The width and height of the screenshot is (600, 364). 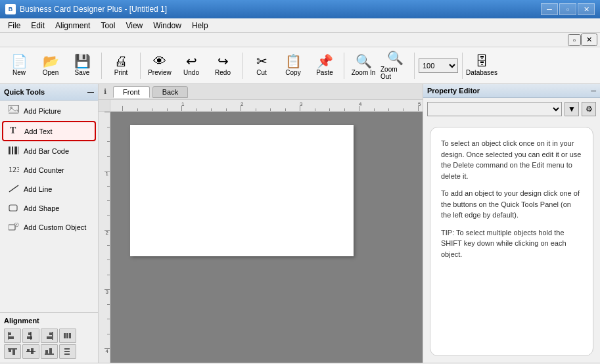 What do you see at coordinates (49, 169) in the screenshot?
I see `quick-tools-list: Add PictureTAdd TextAdd Bar Code123---Ad…` at bounding box center [49, 169].